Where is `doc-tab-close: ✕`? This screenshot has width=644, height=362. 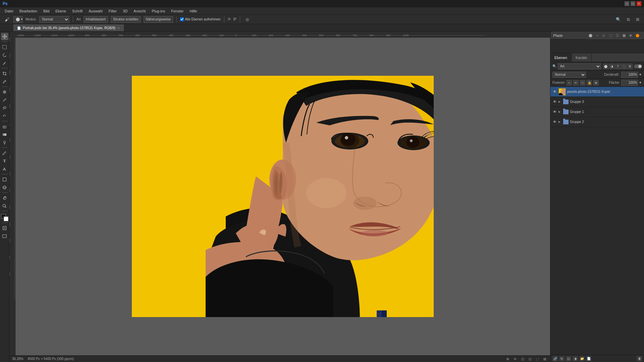 doc-tab-close: ✕ is located at coordinates (119, 28).